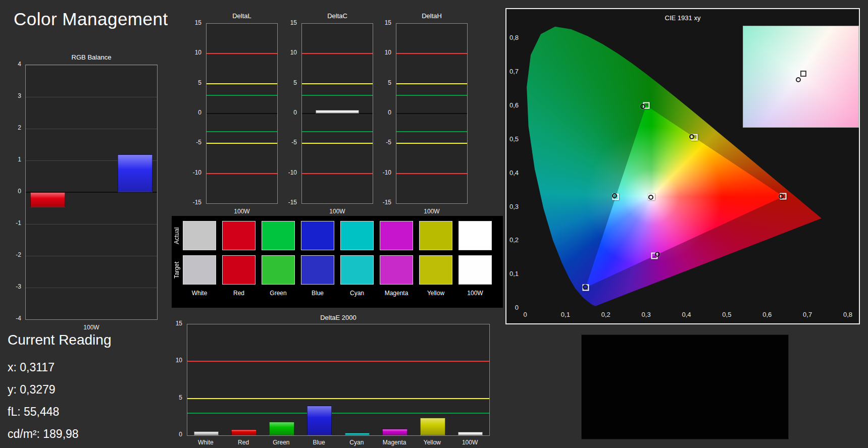  I want to click on x-tick-label: 0,1, so click(566, 315).